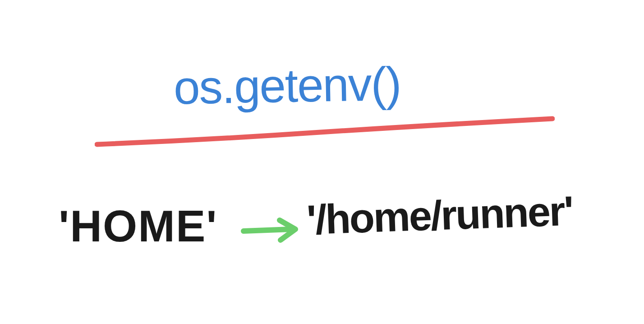  Describe the element at coordinates (273, 230) in the screenshot. I see `arrow-icon` at that location.